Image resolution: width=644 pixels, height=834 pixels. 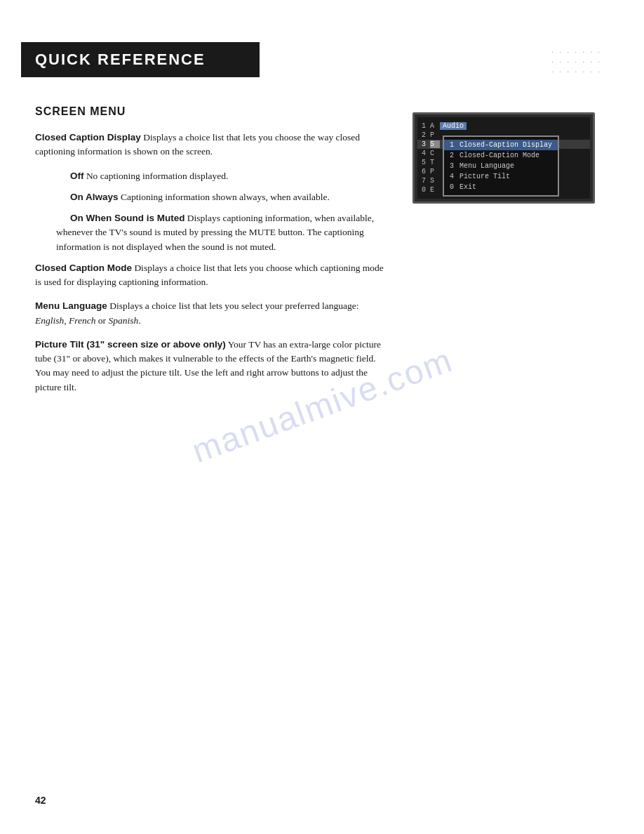 I want to click on section-title: SCREEN MENU, so click(x=213, y=112).